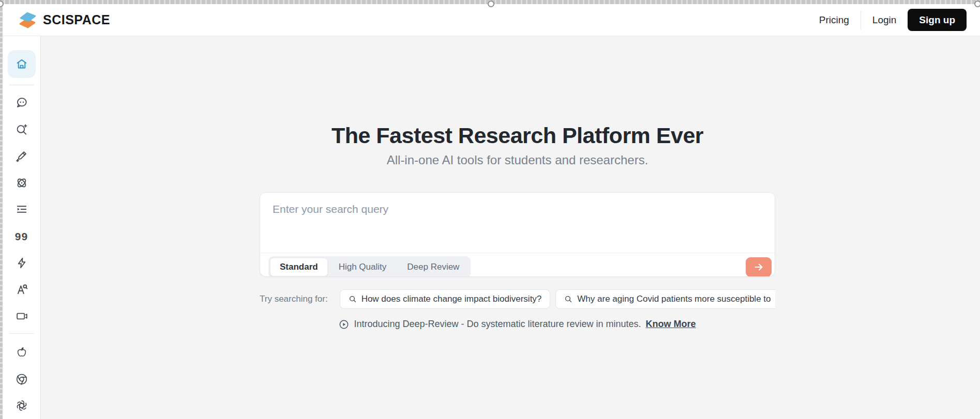 Image resolution: width=980 pixels, height=419 pixels. What do you see at coordinates (22, 157) in the screenshot?
I see `sidebar-item-ai-writer` at bounding box center [22, 157].